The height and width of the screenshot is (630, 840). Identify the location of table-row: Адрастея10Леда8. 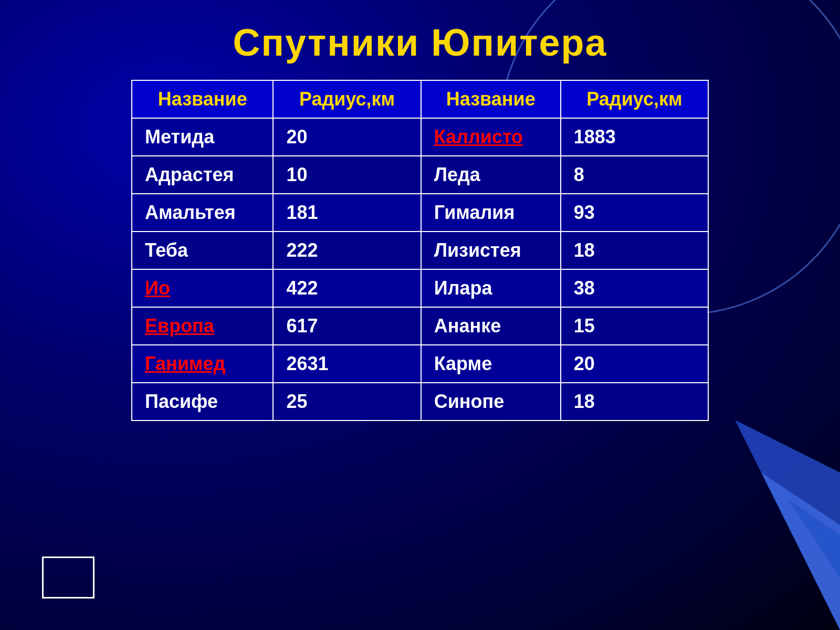
(420, 175).